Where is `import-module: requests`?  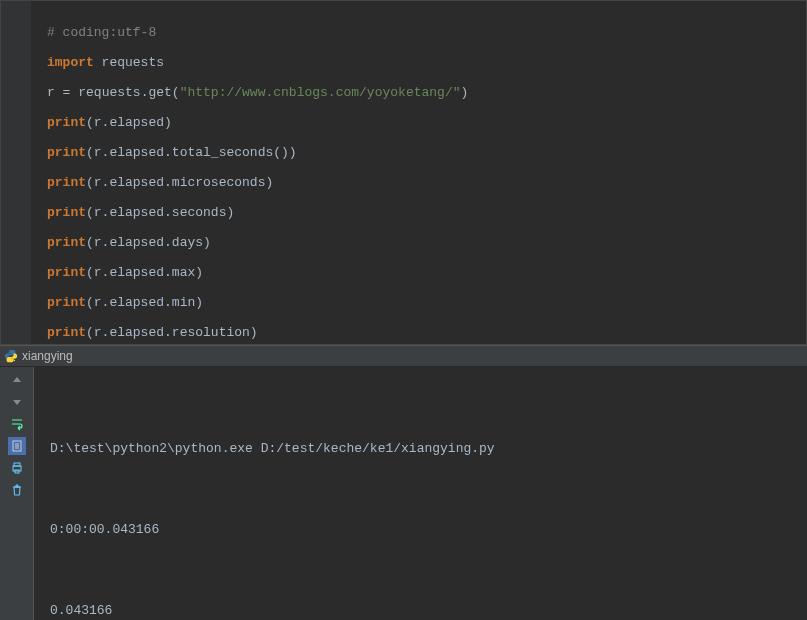 import-module: requests is located at coordinates (129, 62).